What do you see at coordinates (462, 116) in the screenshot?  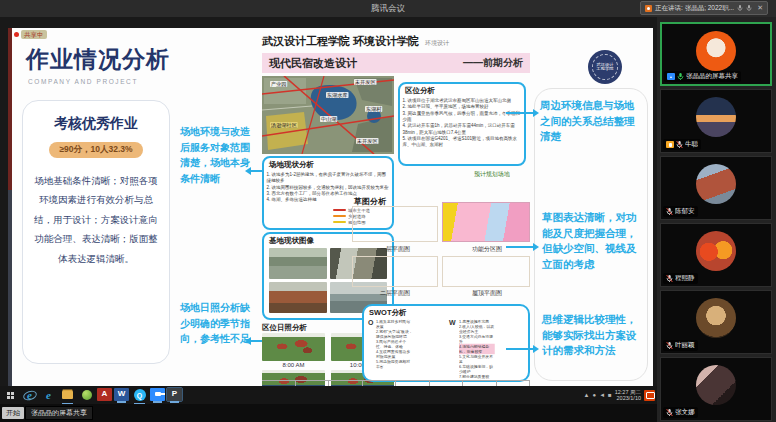 I see `analysis-line: 3. 周边属亚热带季风气候，四季分明，雨量充沛，冬季温和少雨` at bounding box center [462, 116].